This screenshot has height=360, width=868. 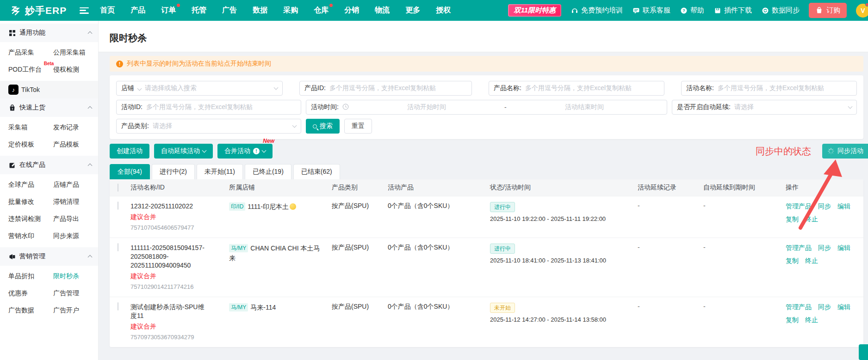 I want to click on nav-item-hosting: 托管, so click(x=199, y=10).